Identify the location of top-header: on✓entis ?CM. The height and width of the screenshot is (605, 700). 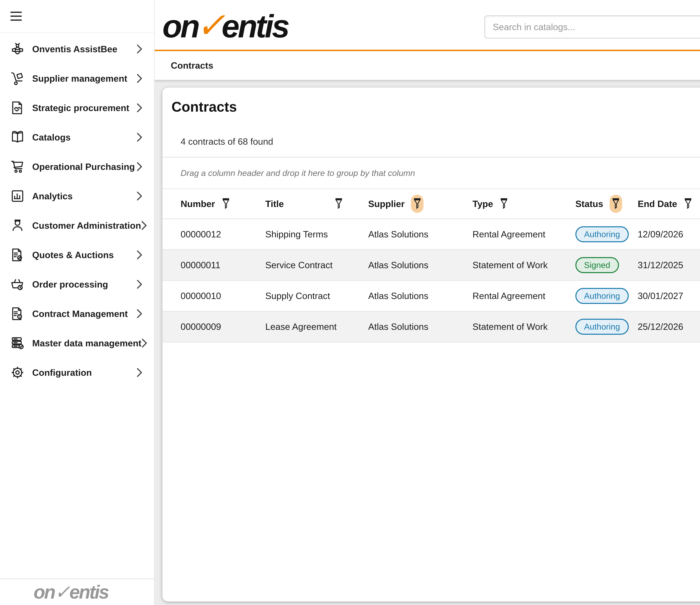
(427, 26).